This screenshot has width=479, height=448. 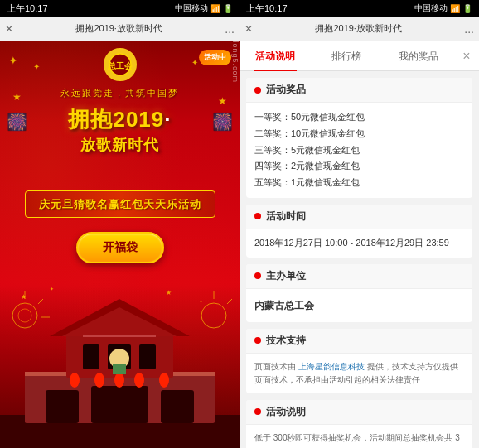 What do you see at coordinates (9, 29) in the screenshot?
I see `left-close-button: ✕` at bounding box center [9, 29].